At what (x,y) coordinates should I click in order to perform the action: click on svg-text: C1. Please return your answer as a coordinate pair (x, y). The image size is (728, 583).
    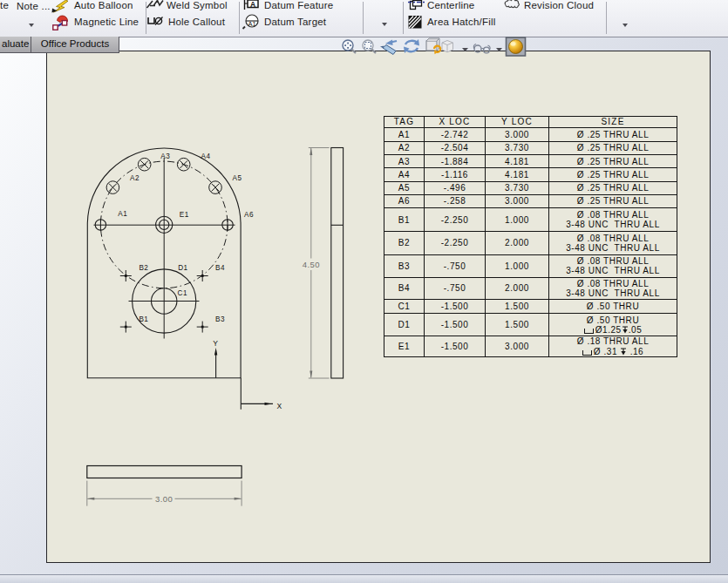
    Looking at the image, I should click on (183, 293).